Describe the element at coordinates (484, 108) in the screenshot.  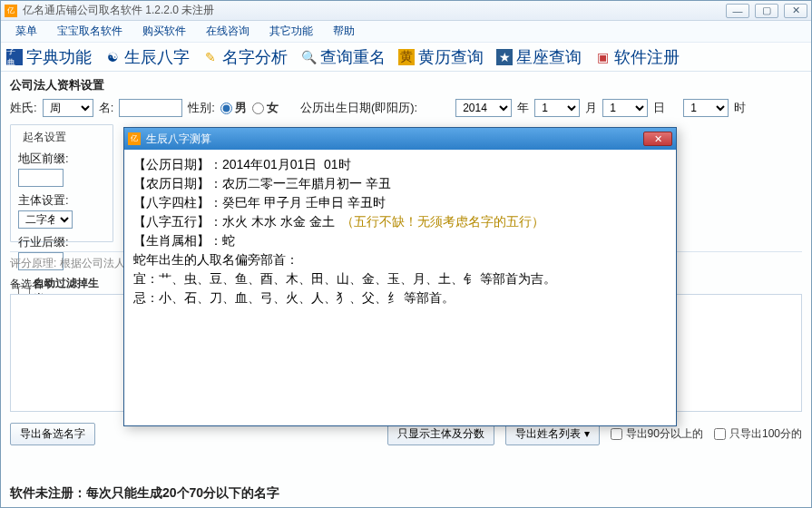
I see `year-select: 2014` at that location.